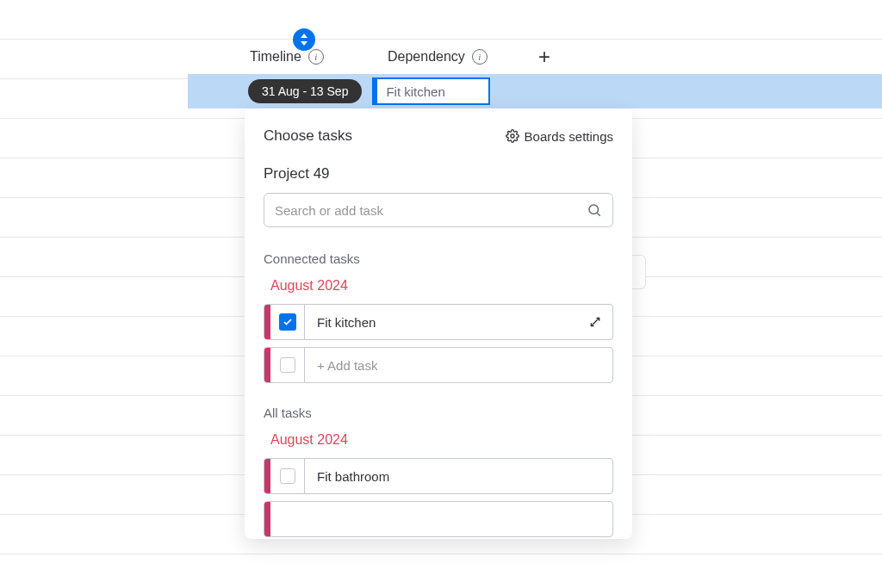 The width and height of the screenshot is (882, 588). Describe the element at coordinates (288, 322) in the screenshot. I see `checkbox-checked-icon` at that location.